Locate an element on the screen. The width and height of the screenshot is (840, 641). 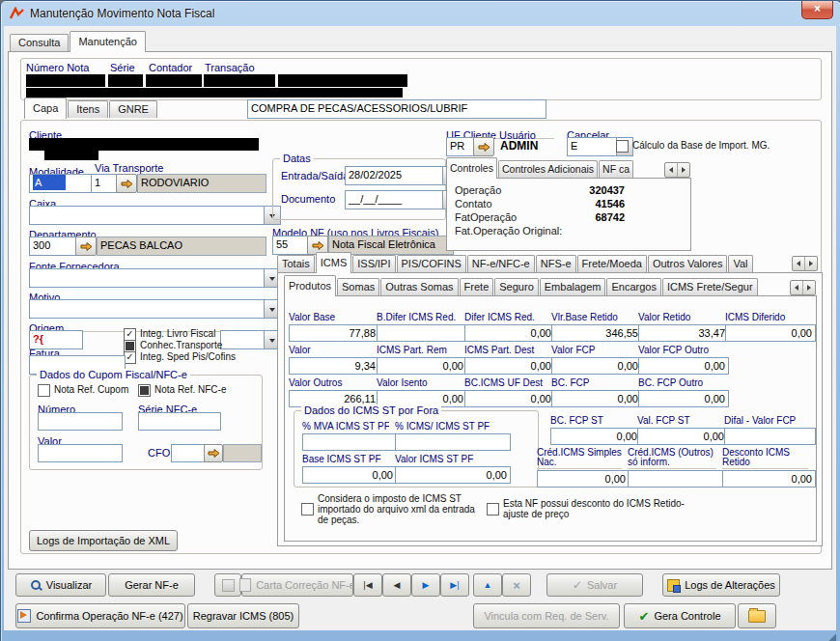
subtab-icms-frete-seguro: ICMS Frete/Segur is located at coordinates (711, 287).